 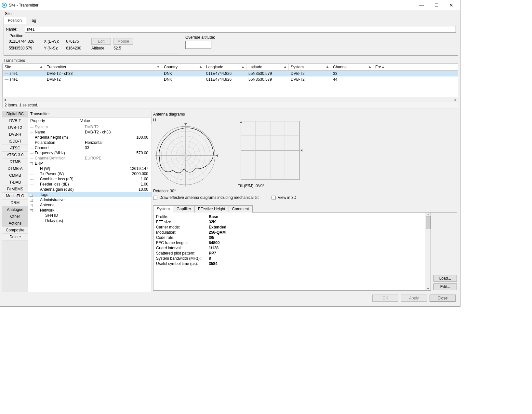 What do you see at coordinates (310, 67) in the screenshot?
I see `tx-col-system: System` at bounding box center [310, 67].